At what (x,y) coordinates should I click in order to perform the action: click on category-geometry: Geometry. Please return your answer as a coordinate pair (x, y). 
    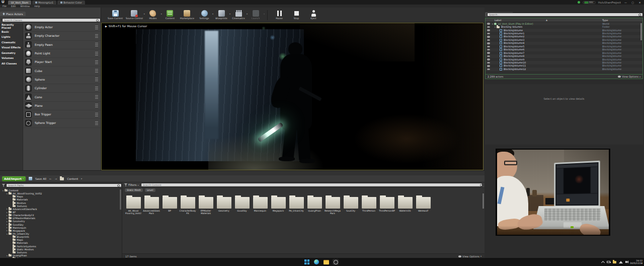
    Looking at the image, I should click on (11, 53).